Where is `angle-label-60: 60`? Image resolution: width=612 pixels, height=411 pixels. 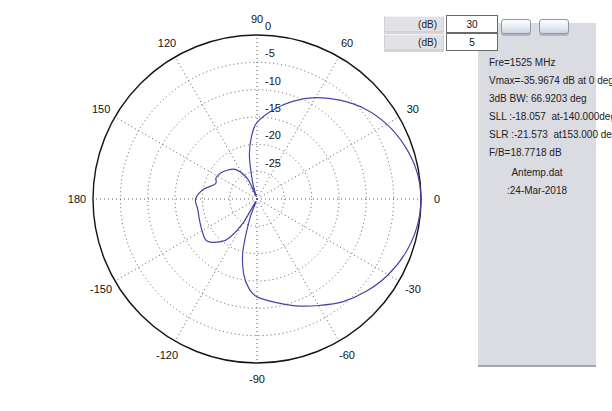
angle-label-60: 60 is located at coordinates (347, 43).